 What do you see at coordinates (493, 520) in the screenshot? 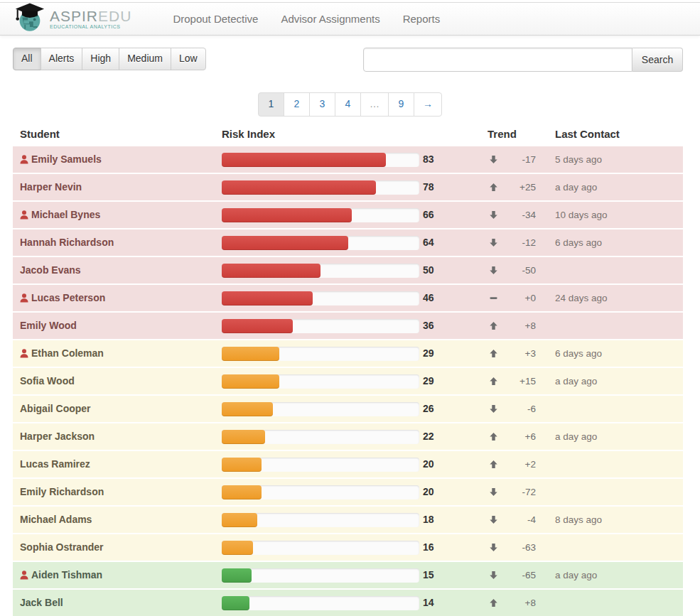
I see `trend-down-icon` at bounding box center [493, 520].